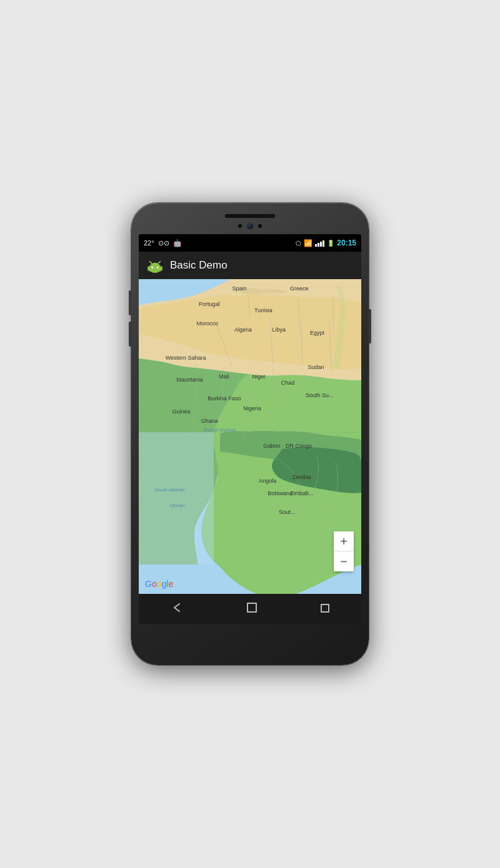  Describe the element at coordinates (250, 243) in the screenshot. I see `status-bar: 22° ⊙⊙ 🤖 ⬠ 📶 🔋 20:15` at that location.